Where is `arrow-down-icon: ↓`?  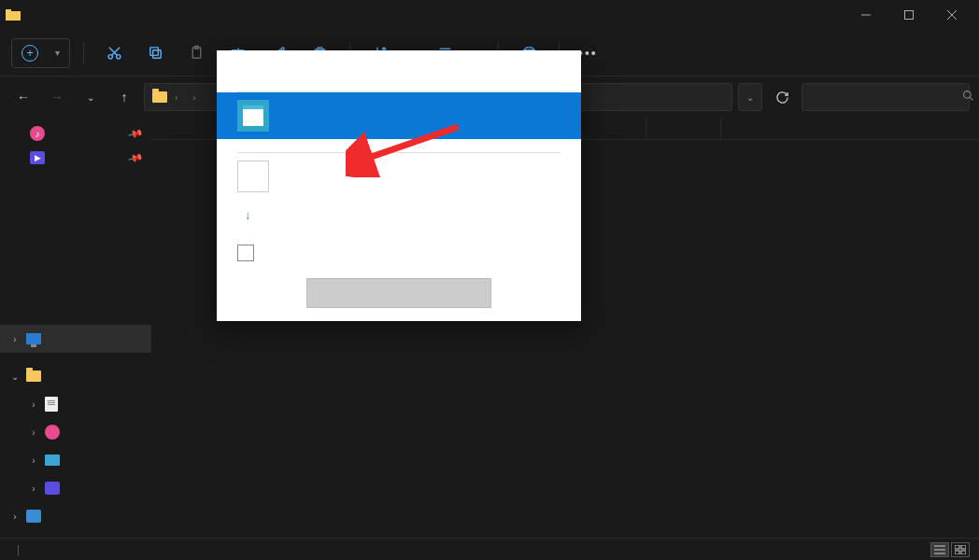
arrow-down-icon: ↓ is located at coordinates (248, 216).